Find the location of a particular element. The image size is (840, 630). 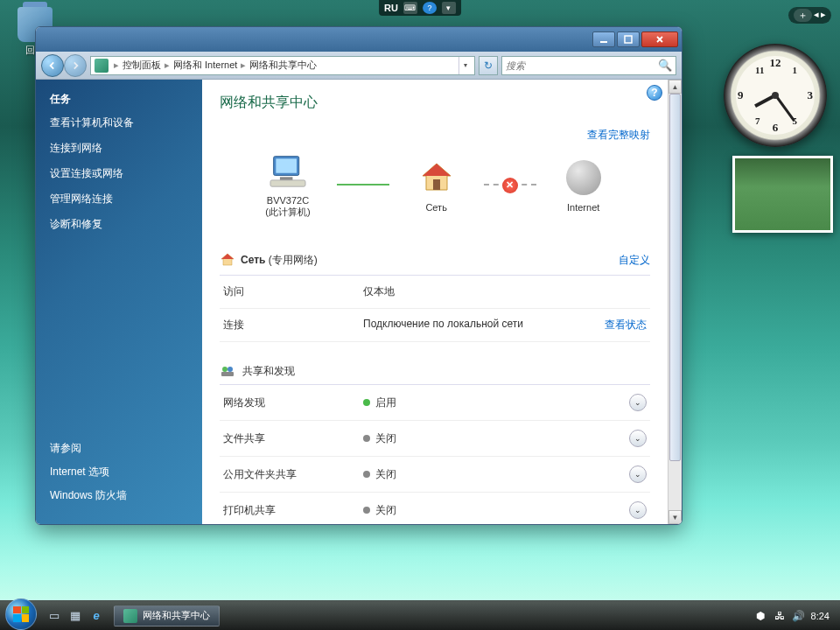

lang-help-icon: ? is located at coordinates (430, 8).